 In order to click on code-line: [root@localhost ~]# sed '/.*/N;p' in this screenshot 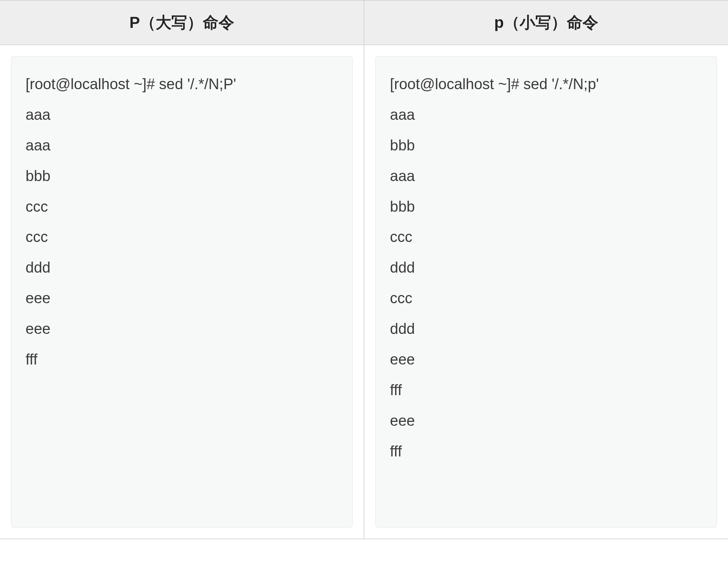, I will do `click(546, 84)`.